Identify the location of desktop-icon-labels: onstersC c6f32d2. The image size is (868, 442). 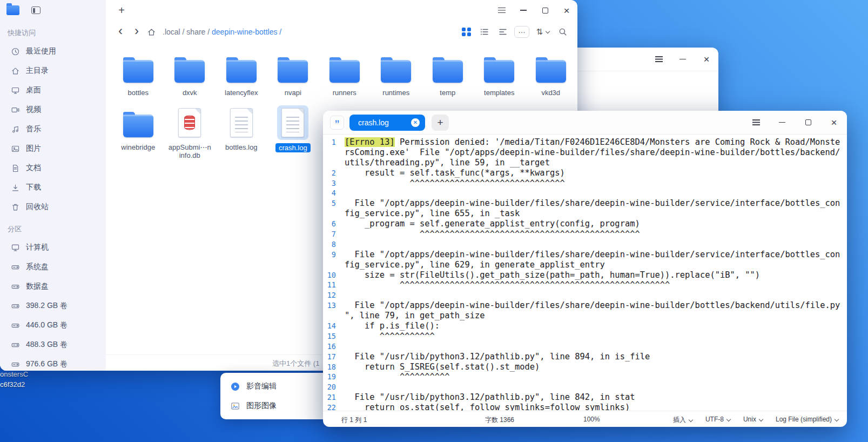
(14, 379).